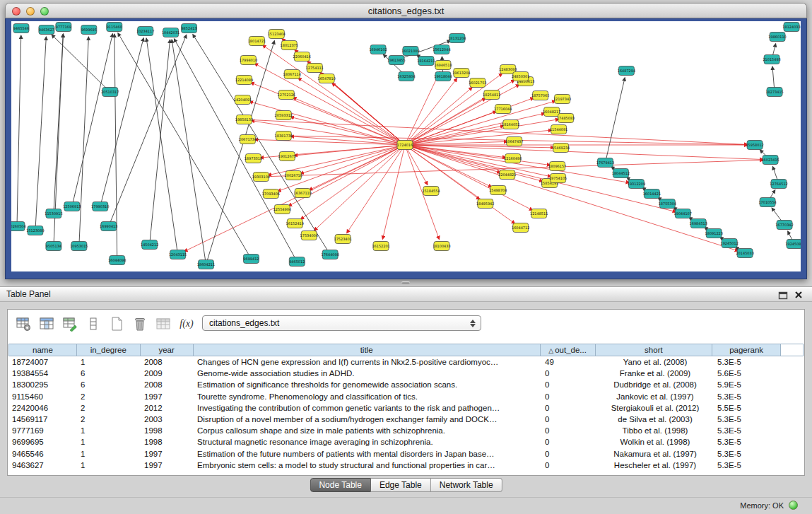 This screenshot has height=514, width=812. I want to click on network-node: 19860110, so click(777, 37).